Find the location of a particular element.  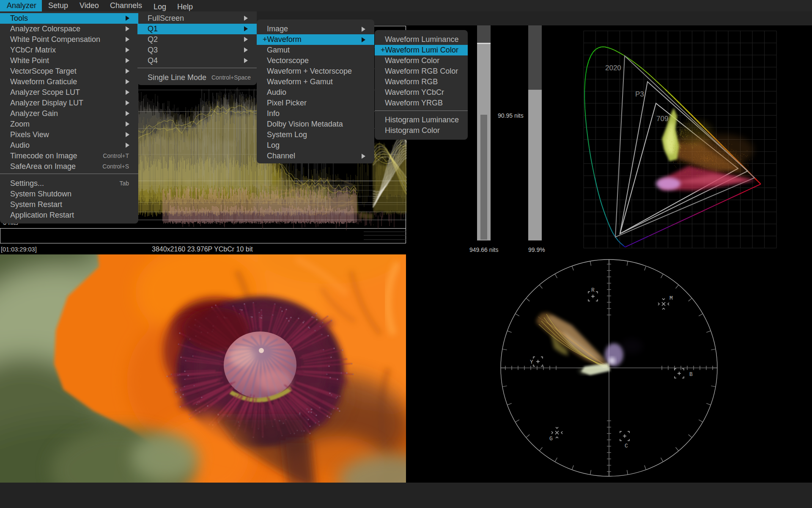

svg-text: 709 is located at coordinates (662, 119).